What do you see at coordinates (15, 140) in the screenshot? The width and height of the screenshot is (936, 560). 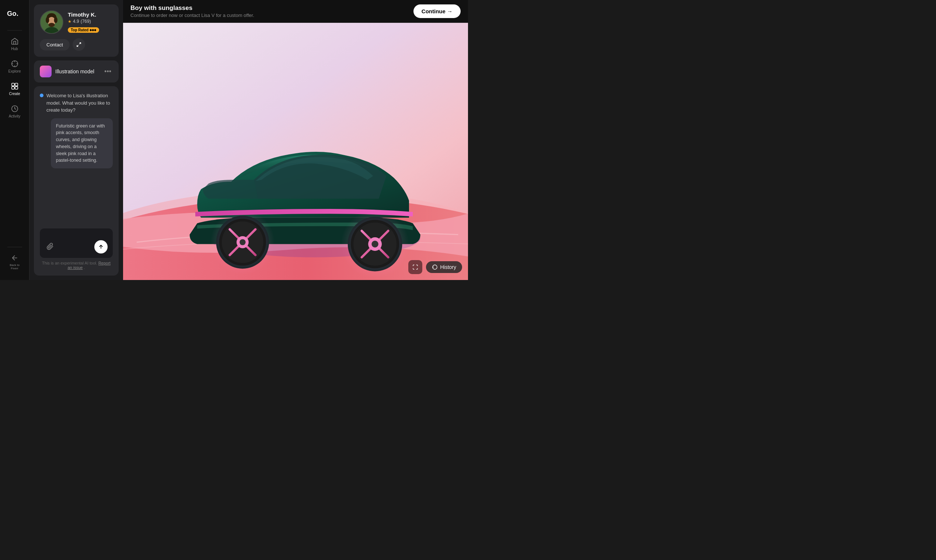 I see `sidebar: Go. Hub Explore Create Ac` at bounding box center [15, 140].